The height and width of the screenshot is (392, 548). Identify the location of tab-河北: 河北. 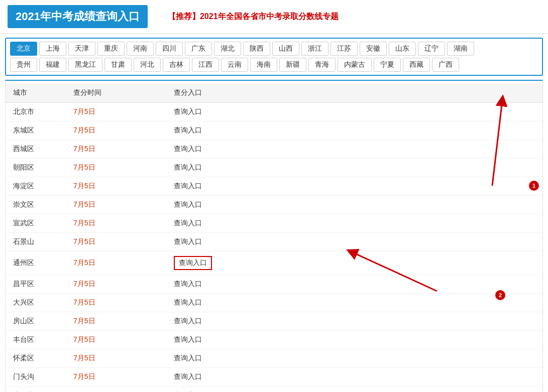
(147, 65).